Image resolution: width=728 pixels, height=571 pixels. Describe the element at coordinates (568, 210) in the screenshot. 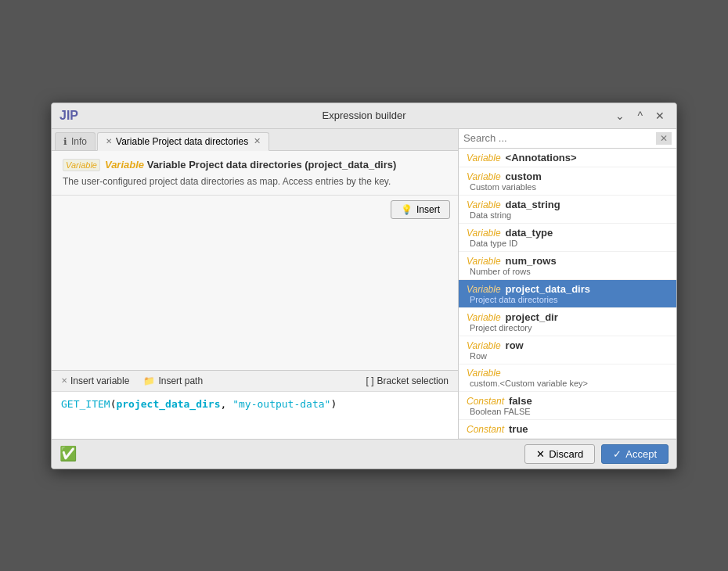

I see `var-item-data-string: Variable data_string Data string` at that location.